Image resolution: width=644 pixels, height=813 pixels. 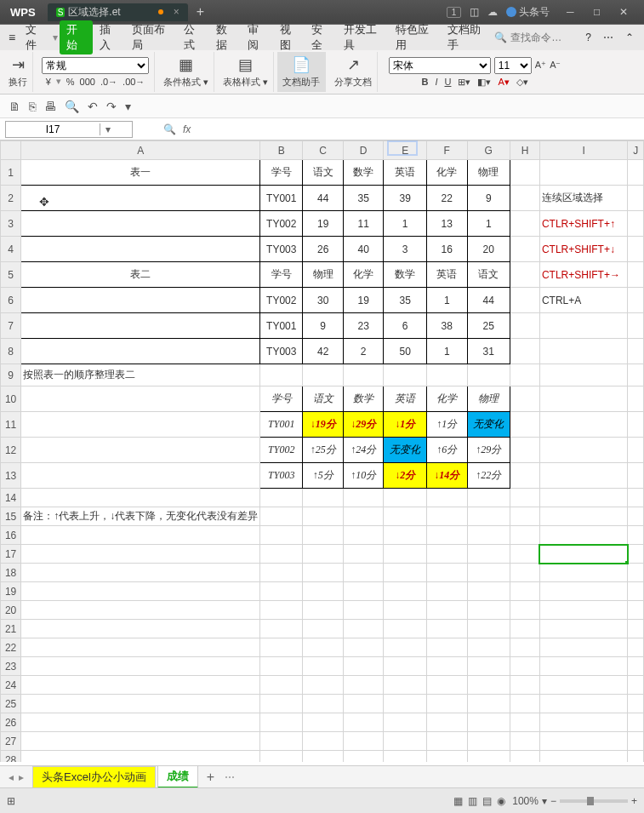 What do you see at coordinates (363, 425) in the screenshot?
I see `cell-D11: ↓29分` at bounding box center [363, 425].